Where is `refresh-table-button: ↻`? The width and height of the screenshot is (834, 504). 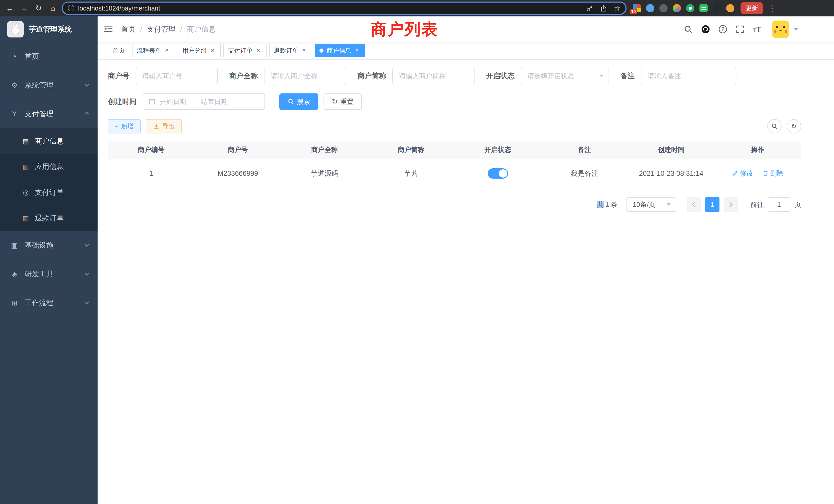
refresh-table-button: ↻ is located at coordinates (794, 127).